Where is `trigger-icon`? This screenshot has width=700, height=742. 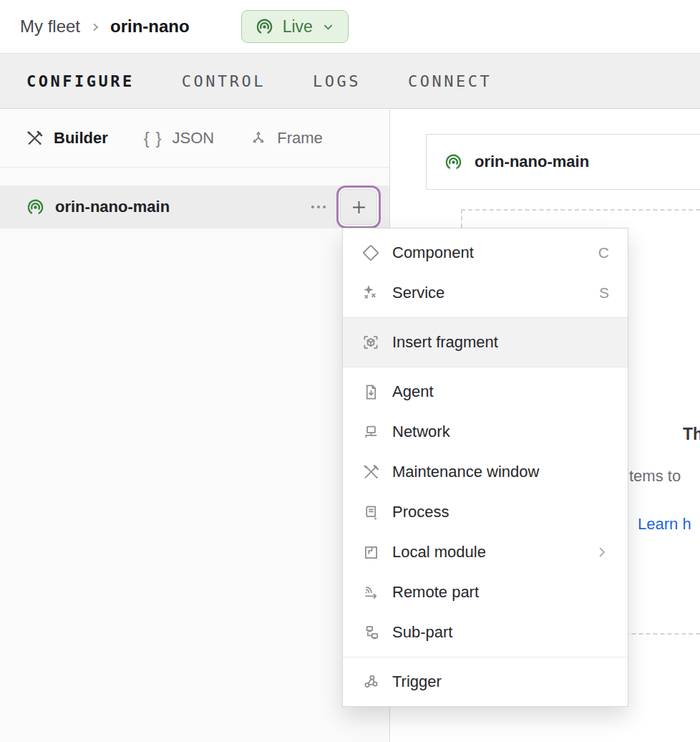
trigger-icon is located at coordinates (371, 682).